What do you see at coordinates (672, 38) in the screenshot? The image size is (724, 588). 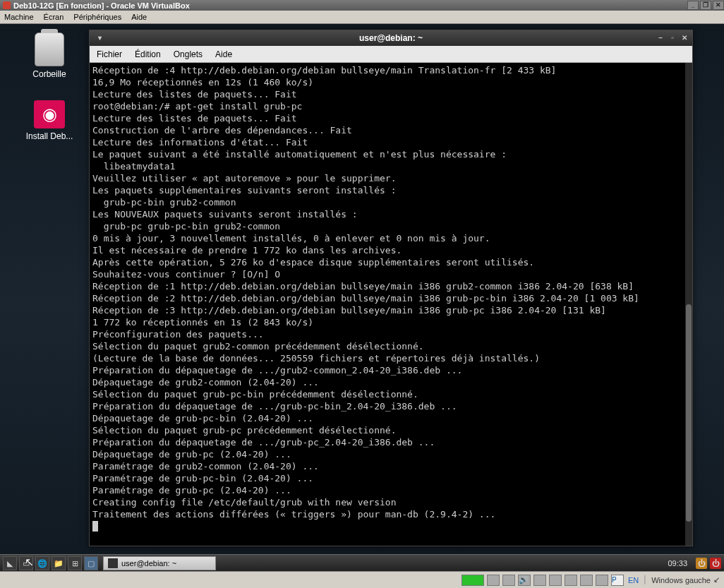 I see `terminal-maximize-button: ▫` at bounding box center [672, 38].